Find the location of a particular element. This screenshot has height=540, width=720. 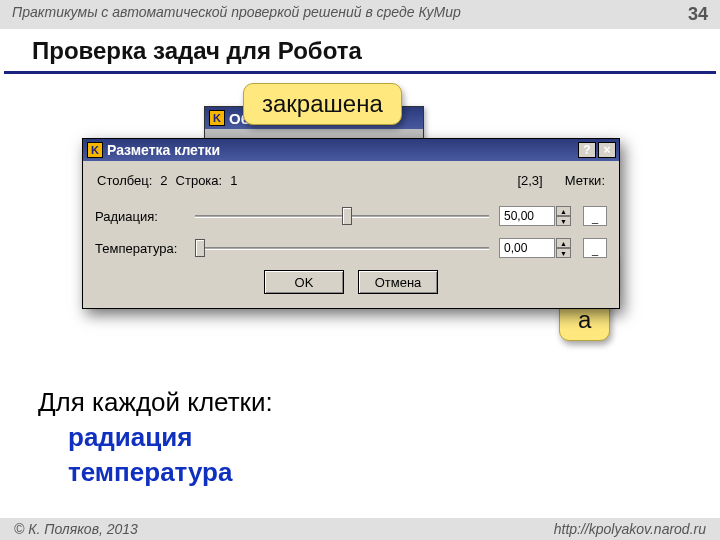

dialog-title: Разметка клетки is located at coordinates (342, 150).